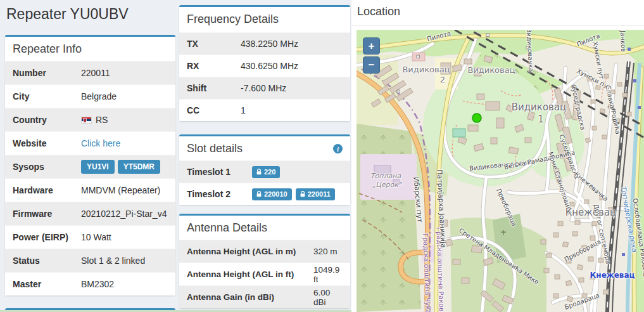 This screenshot has width=644, height=312. Describe the element at coordinates (263, 88) in the screenshot. I see `row-value: -7.600 MHz` at that location.